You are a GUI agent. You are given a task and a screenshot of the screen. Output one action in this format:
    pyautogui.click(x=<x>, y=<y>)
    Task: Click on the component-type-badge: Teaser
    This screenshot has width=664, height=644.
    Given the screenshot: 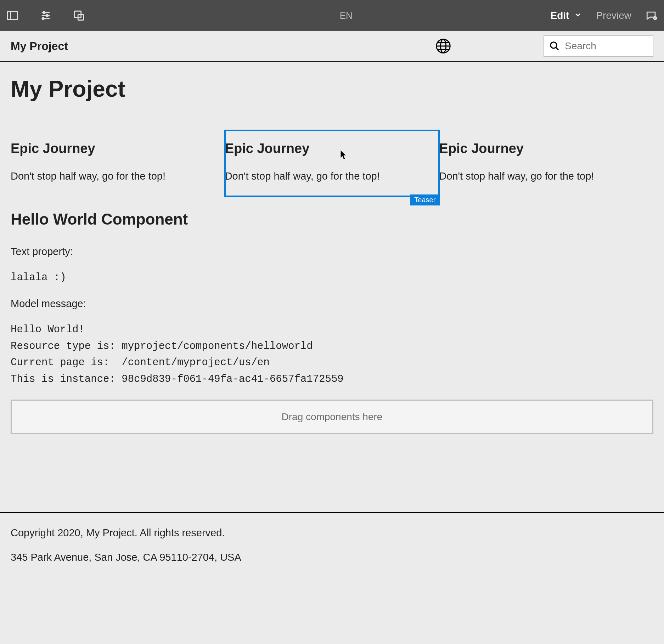 What is the action you would take?
    pyautogui.click(x=425, y=200)
    